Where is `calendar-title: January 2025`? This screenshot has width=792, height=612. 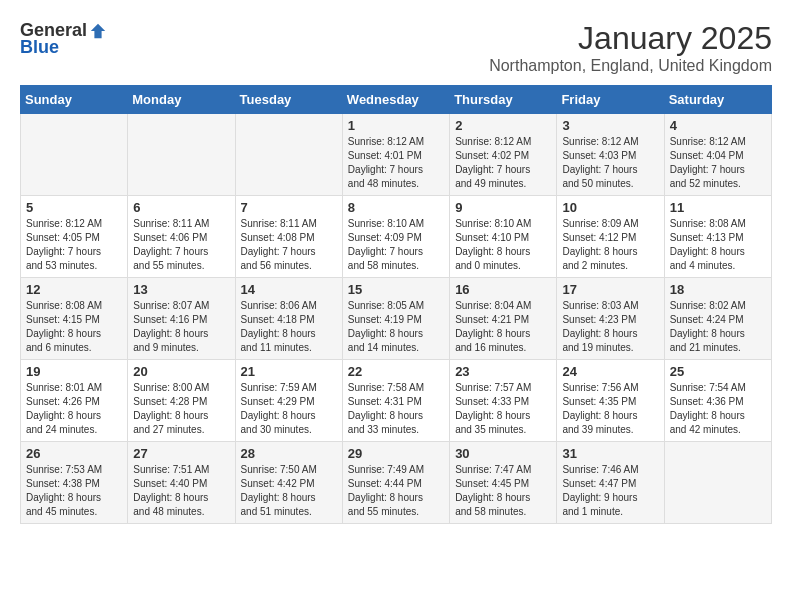
calendar-title: January 2025 is located at coordinates (630, 38).